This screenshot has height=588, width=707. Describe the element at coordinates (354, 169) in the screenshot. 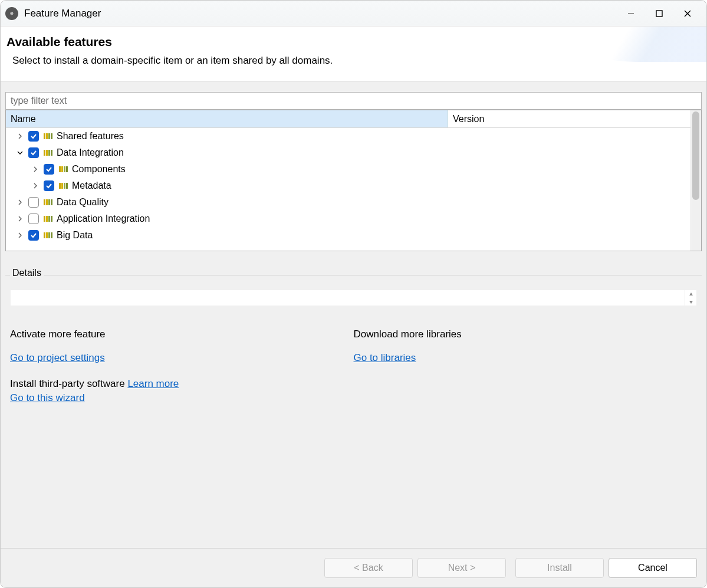

I see `tree-row: Components` at that location.